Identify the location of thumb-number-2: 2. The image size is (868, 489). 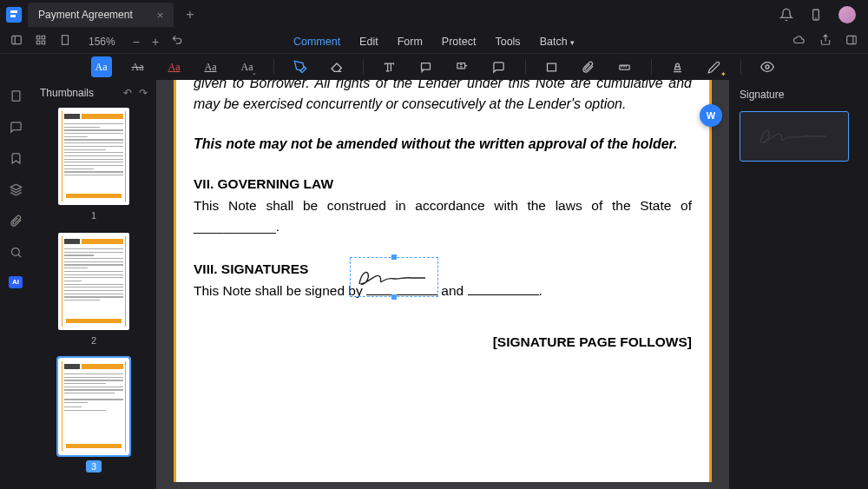
(94, 340).